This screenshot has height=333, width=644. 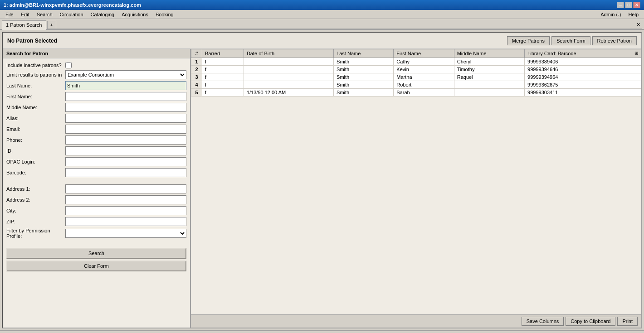 What do you see at coordinates (96, 162) in the screenshot?
I see `opac-row: OPAC Login:` at bounding box center [96, 162].